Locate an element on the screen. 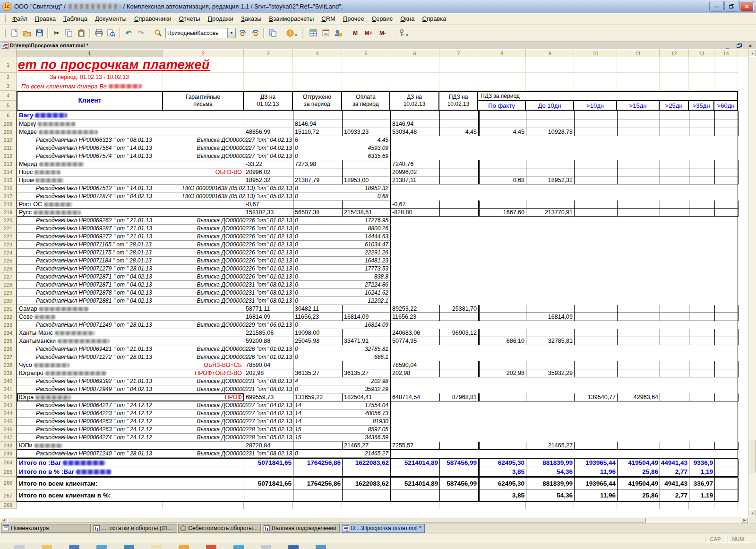  cell-265-10: 11,96 is located at coordinates (596, 472).